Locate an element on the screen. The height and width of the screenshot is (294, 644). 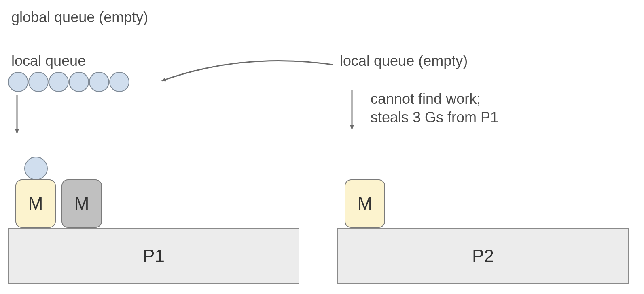
steal-note-line2: steals 3 Gs from P1 is located at coordinates (434, 118).